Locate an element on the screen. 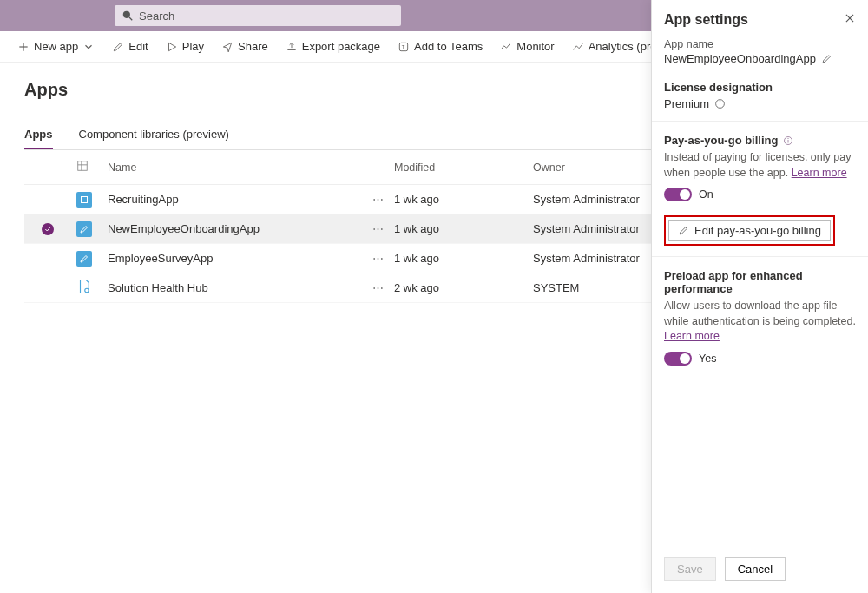  export-label: Export package is located at coordinates (341, 47).